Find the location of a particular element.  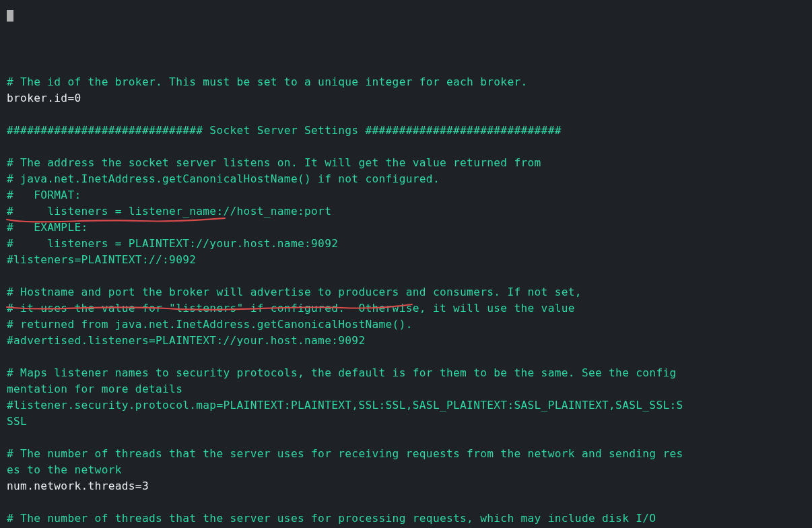

code-line: # FORMAT: is located at coordinates (44, 195).